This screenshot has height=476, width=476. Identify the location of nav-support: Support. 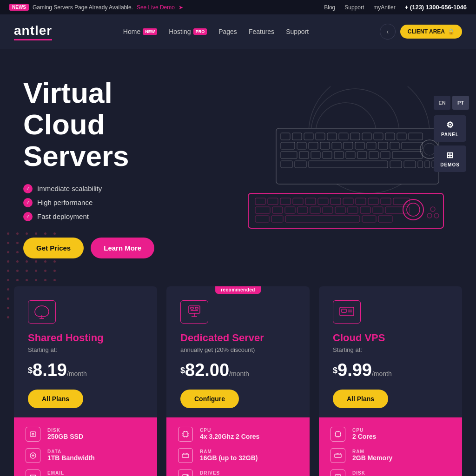
(298, 32).